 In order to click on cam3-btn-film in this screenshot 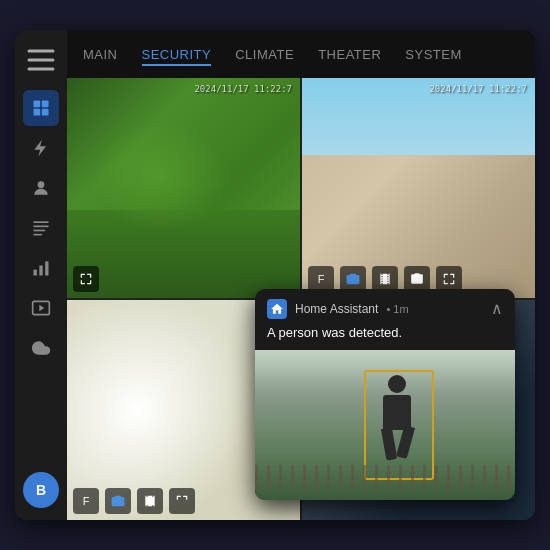, I will do `click(150, 501)`.